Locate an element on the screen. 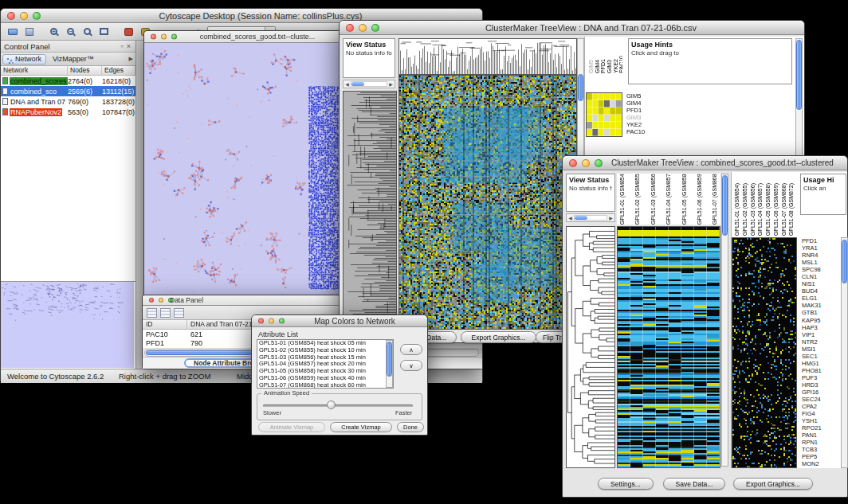 The width and height of the screenshot is (848, 504). column-dendrogram-canvas is located at coordinates (488, 57).